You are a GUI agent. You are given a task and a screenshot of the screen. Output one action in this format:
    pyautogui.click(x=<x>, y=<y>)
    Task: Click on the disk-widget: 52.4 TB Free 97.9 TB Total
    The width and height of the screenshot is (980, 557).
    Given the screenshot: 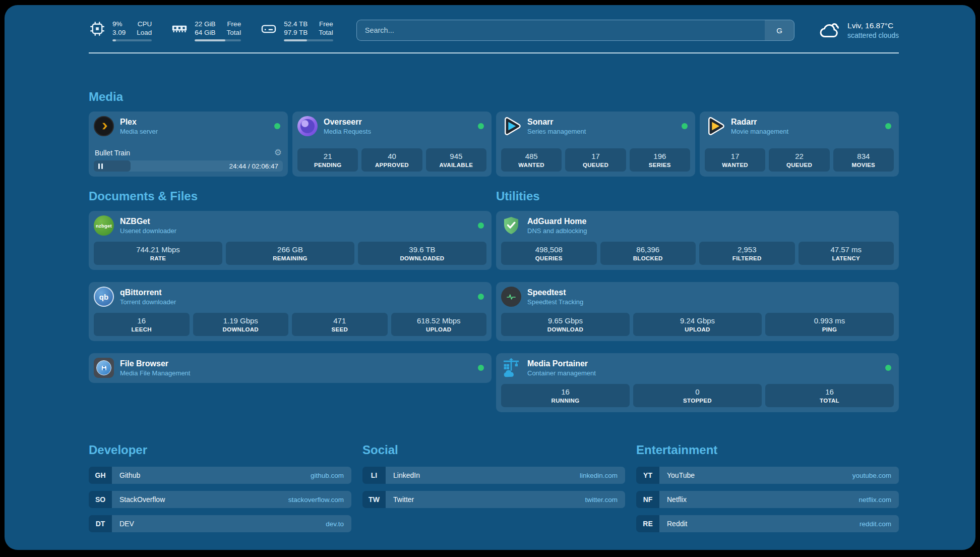 What is the action you would take?
    pyautogui.click(x=296, y=30)
    